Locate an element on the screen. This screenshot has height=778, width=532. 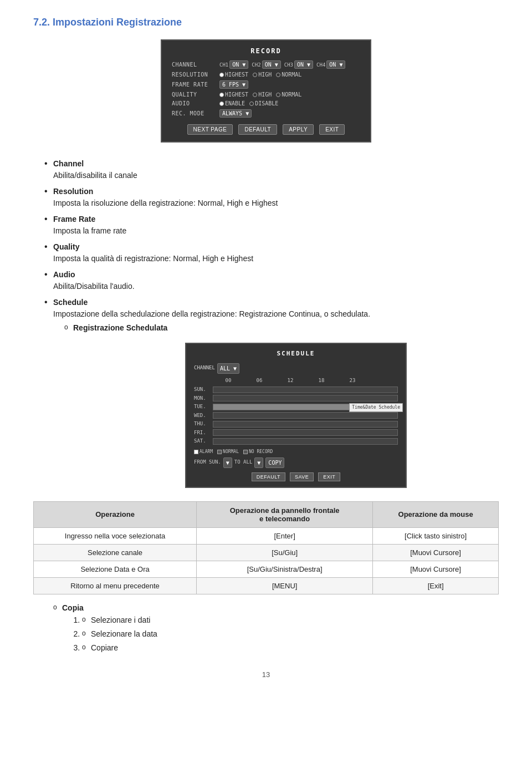
copia-steps: Selezionare i dati Selezionare la data C… is located at coordinates (280, 634).